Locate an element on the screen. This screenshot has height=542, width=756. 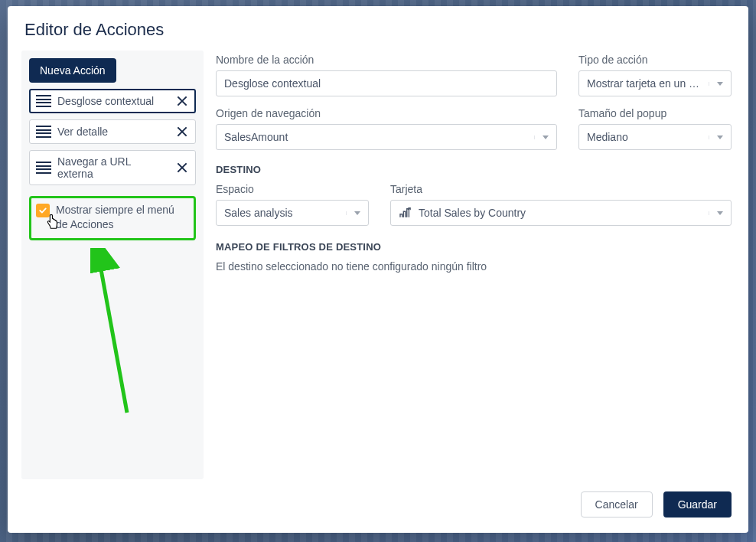
select-popup-size: Mediano is located at coordinates (655, 137).